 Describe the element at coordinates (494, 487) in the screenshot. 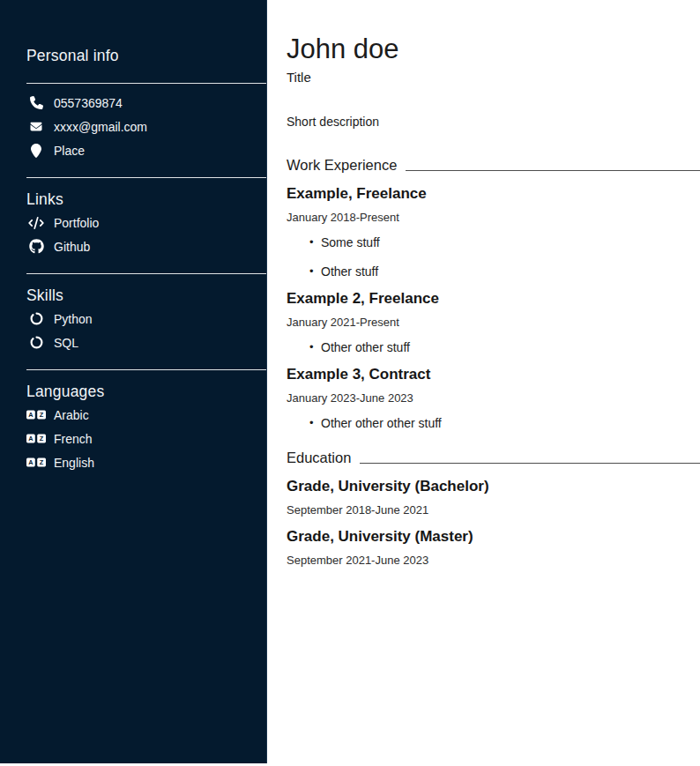

I see `education-entry-title: Grade, University (Bachelor)` at that location.